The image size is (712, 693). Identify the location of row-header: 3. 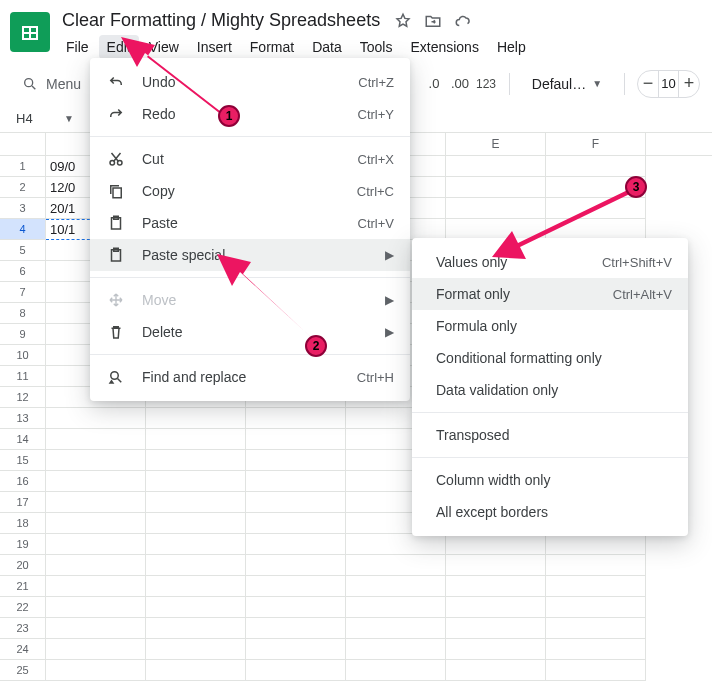
(23, 208).